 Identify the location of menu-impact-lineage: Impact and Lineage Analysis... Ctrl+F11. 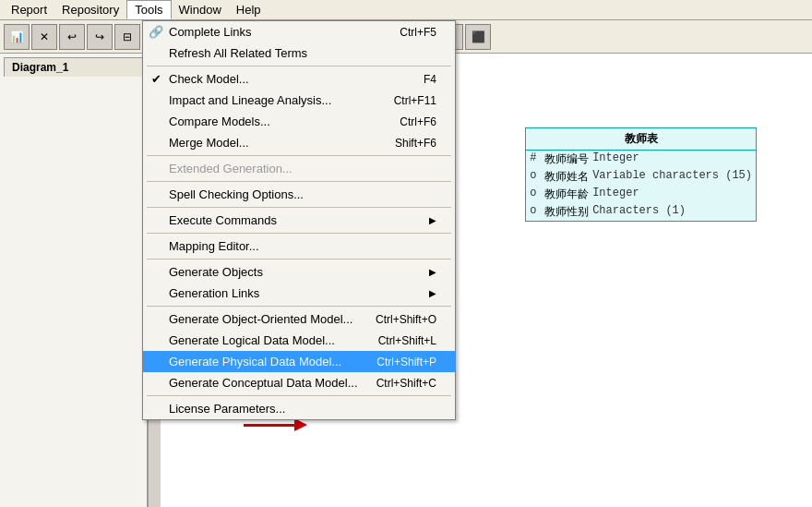
(299, 100).